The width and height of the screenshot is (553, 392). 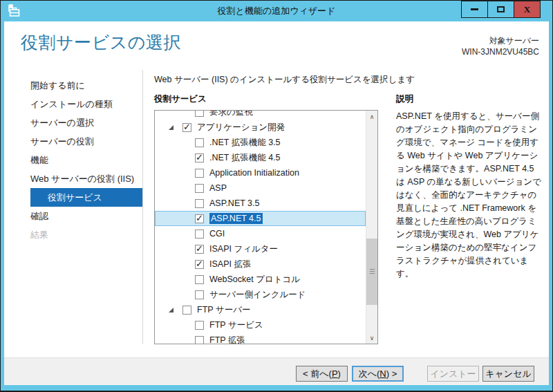 What do you see at coordinates (73, 86) in the screenshot?
I see `sidebar-item-before-you-begin: 開始する前に` at bounding box center [73, 86].